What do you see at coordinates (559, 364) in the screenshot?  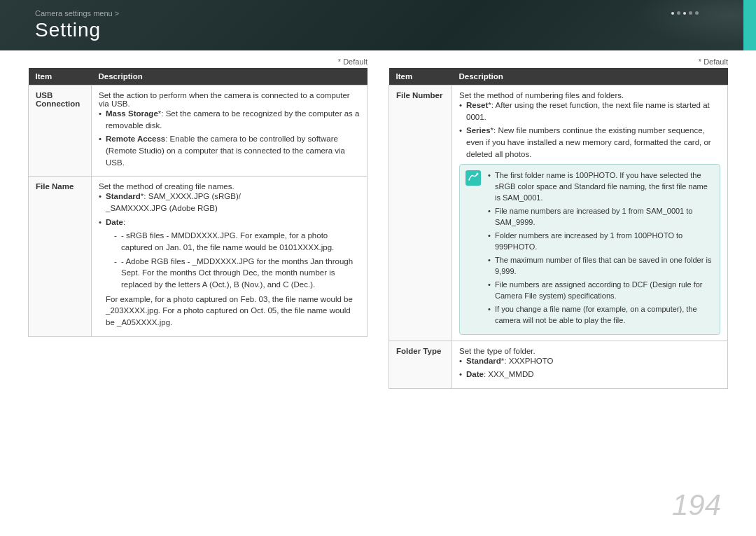 I see `table-row: Folder Type Set the type of folder. Stan…` at bounding box center [559, 364].